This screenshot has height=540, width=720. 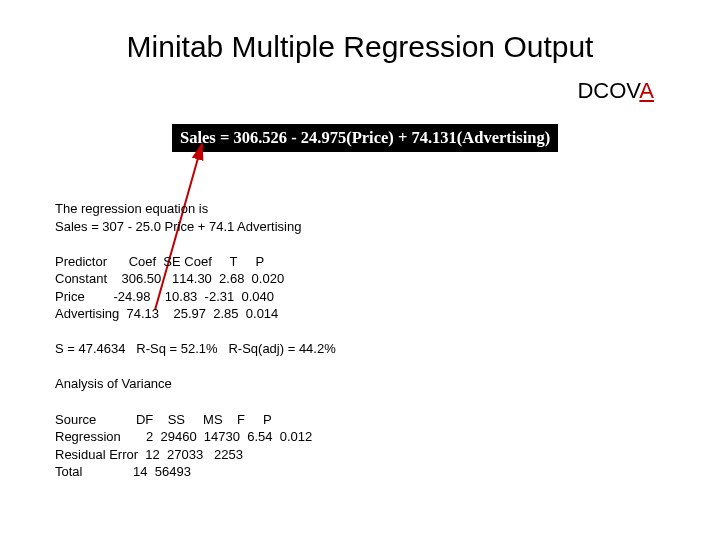 I want to click on anova-row: Total 14 56493, so click(x=123, y=472).